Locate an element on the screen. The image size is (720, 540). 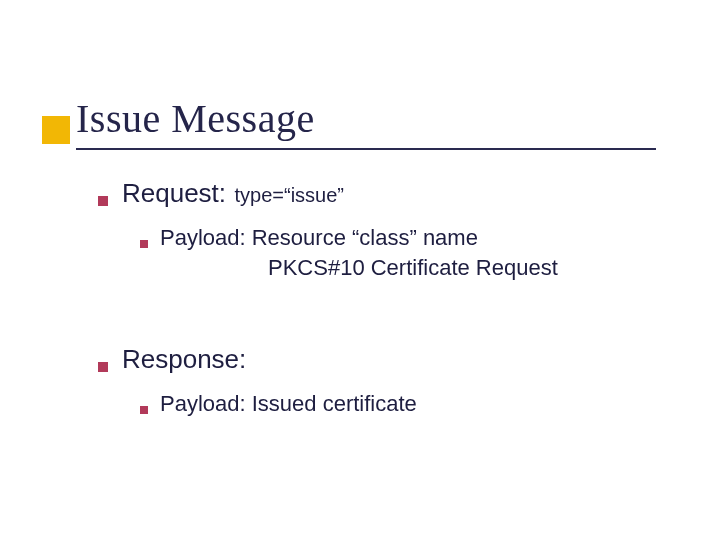
sub-bullet-line1: Payload: Issued certificate is located at coordinates (288, 404).